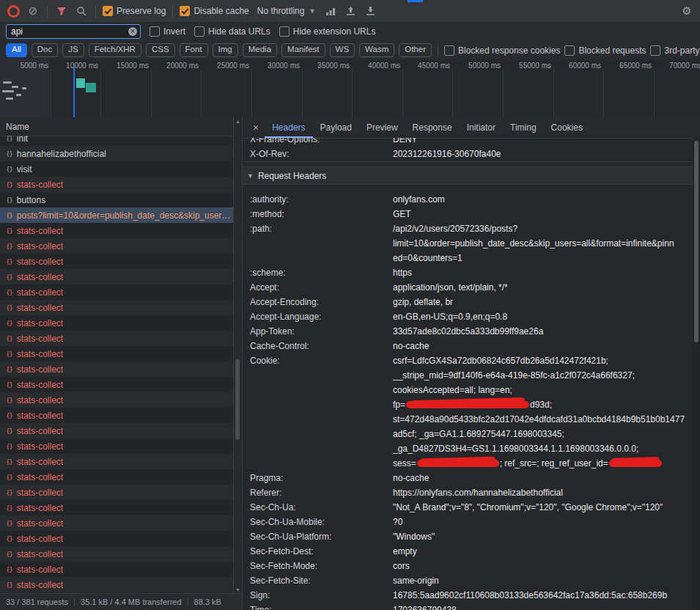  What do you see at coordinates (226, 66) in the screenshot?
I see `timeline-tick-label: 25000 ms` at bounding box center [226, 66].